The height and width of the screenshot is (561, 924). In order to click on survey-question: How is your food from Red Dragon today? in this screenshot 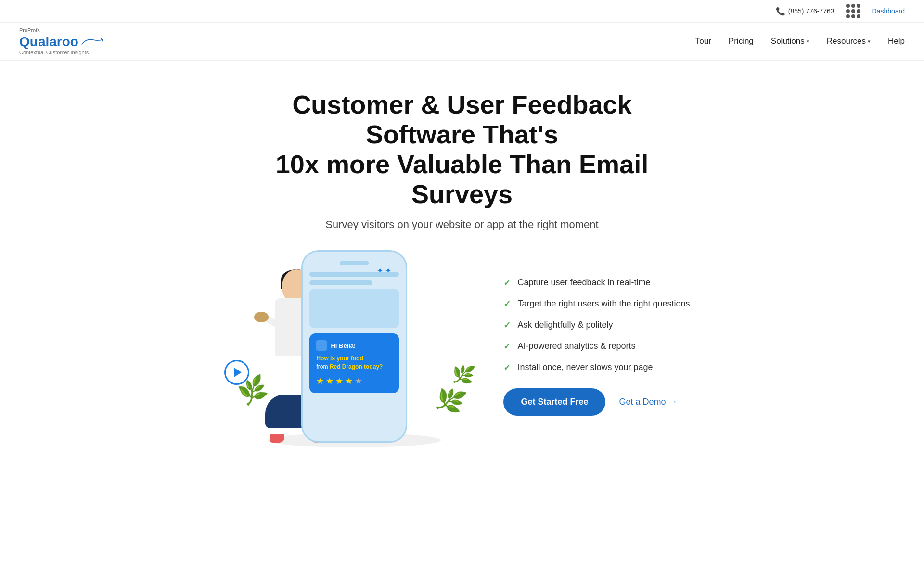, I will do `click(354, 363)`.